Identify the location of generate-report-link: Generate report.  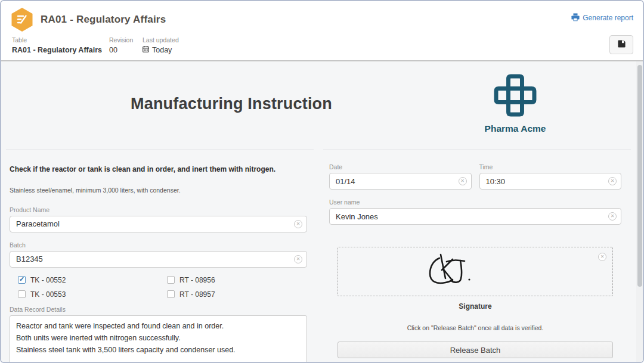
(602, 18).